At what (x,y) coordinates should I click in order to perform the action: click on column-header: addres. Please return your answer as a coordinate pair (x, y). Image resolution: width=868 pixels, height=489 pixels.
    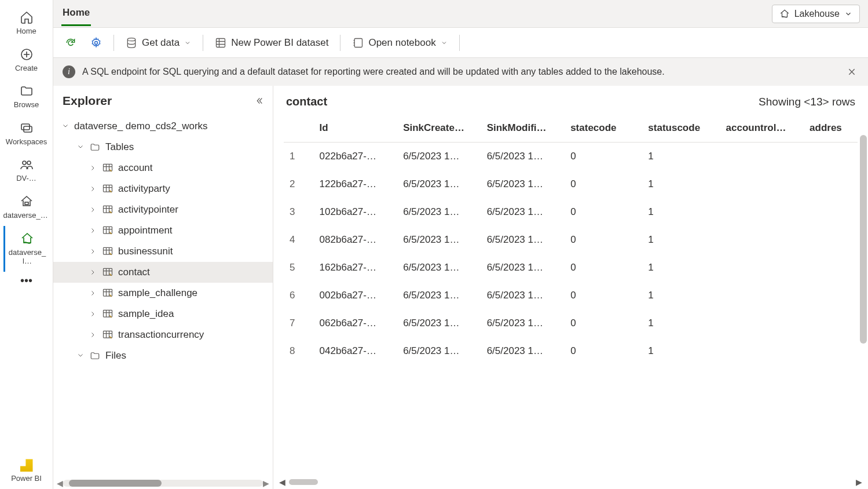
    Looking at the image, I should click on (830, 129).